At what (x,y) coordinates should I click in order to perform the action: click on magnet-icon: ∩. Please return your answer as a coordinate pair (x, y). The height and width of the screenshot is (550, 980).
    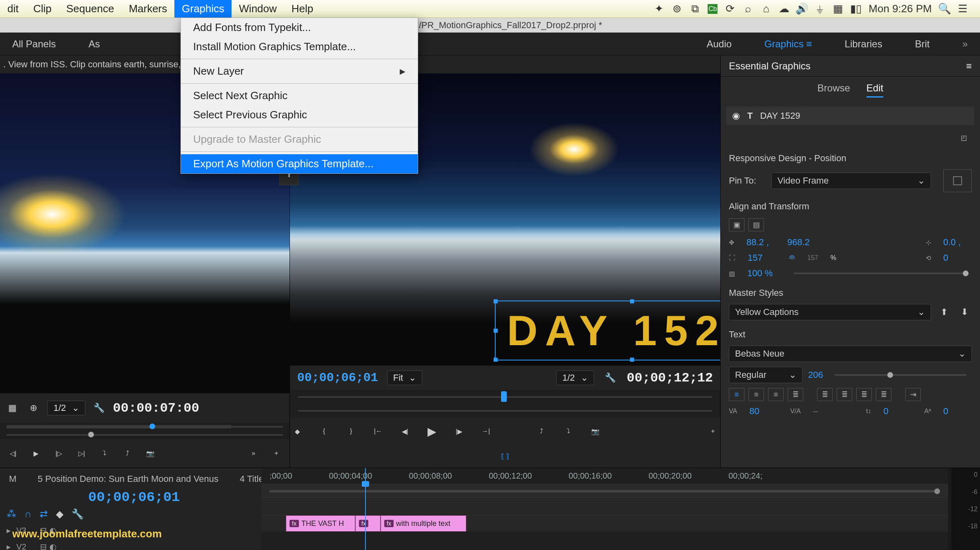
    Looking at the image, I should click on (28, 514).